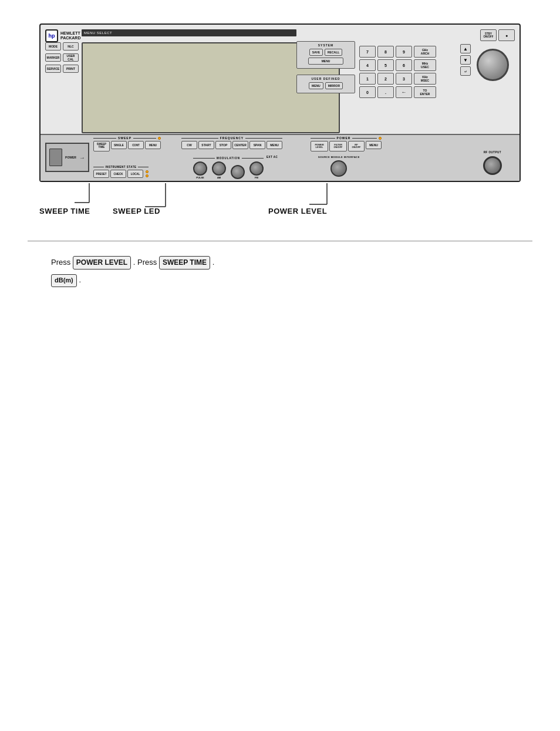 The image size is (560, 731). Describe the element at coordinates (56, 157) in the screenshot. I see `power-rect` at that location.